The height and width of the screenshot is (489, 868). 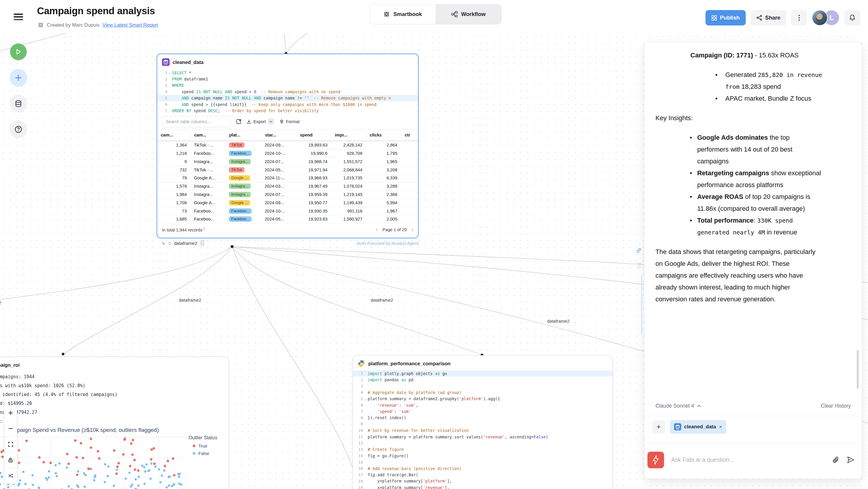 I want to click on format-button: Format, so click(x=289, y=122).